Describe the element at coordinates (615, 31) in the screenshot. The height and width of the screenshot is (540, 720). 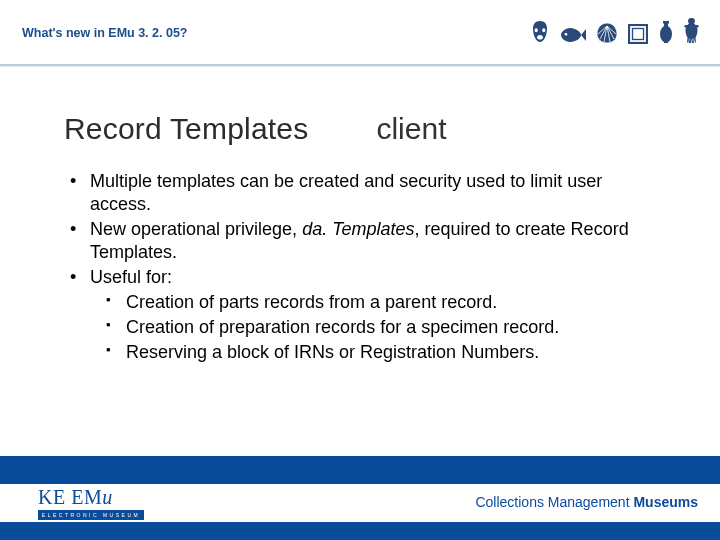
I see `header-icon-row` at that location.